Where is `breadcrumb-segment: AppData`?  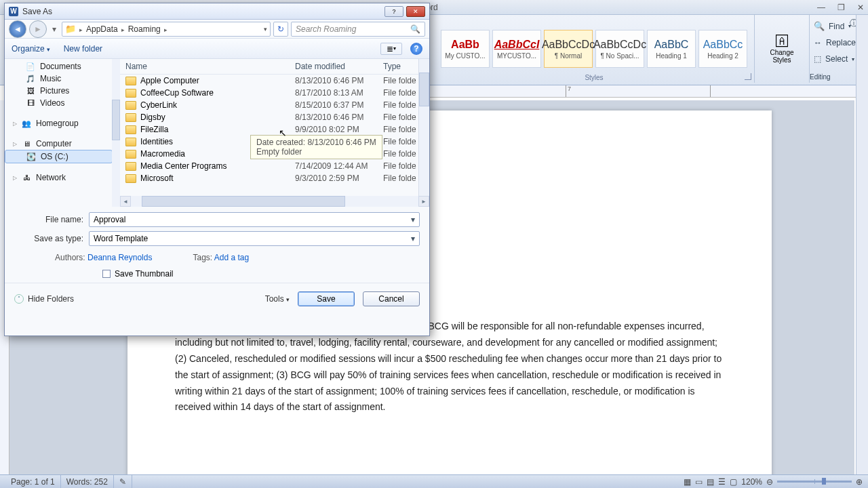
breadcrumb-segment: AppData is located at coordinates (102, 29).